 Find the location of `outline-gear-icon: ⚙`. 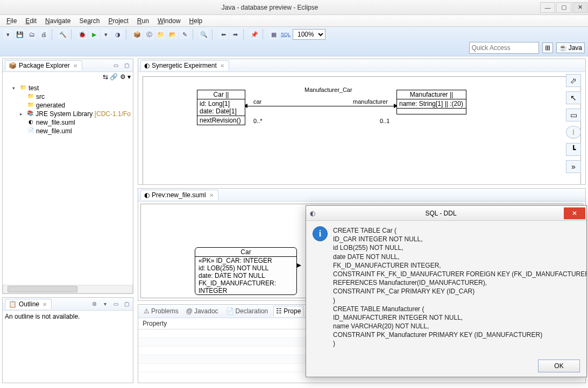

outline-gear-icon: ⚙ is located at coordinates (94, 304).